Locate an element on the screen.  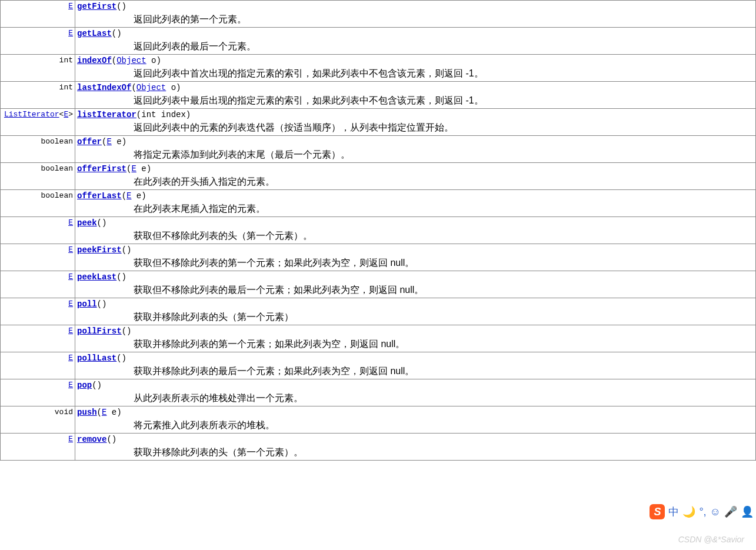
method-signature: poll() is located at coordinates (92, 304).